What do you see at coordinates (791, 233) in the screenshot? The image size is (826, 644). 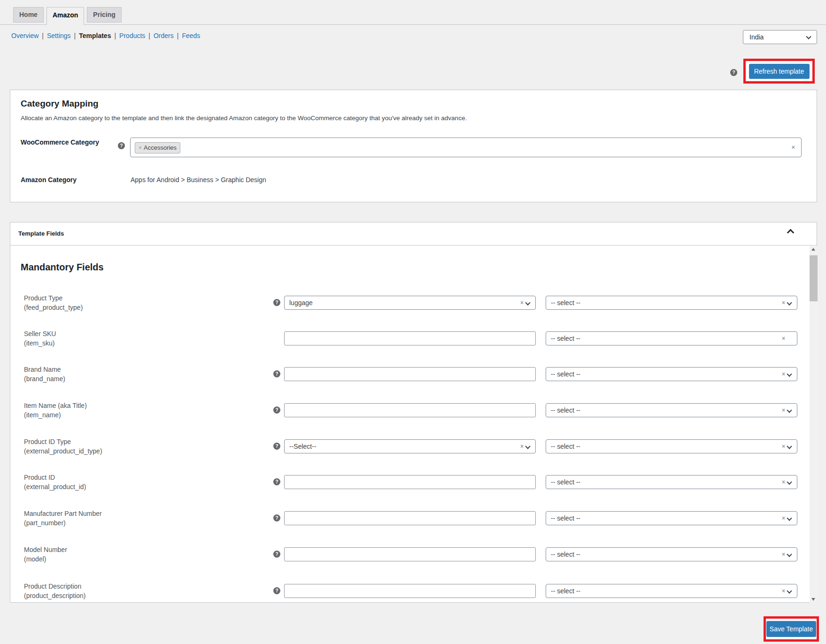 I see `collapse-chevron-up-icon` at bounding box center [791, 233].